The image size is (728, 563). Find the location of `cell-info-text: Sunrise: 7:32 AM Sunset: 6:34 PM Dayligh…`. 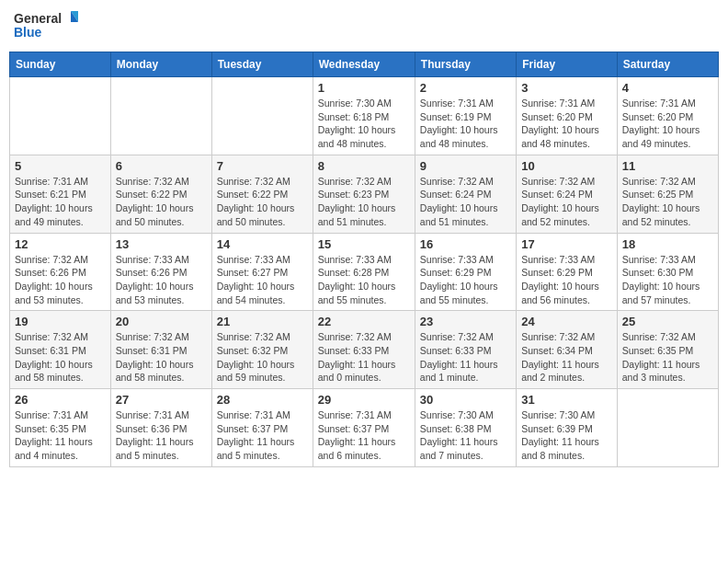

cell-info-text: Sunrise: 7:32 AM Sunset: 6:34 PM Dayligh… is located at coordinates (566, 357).